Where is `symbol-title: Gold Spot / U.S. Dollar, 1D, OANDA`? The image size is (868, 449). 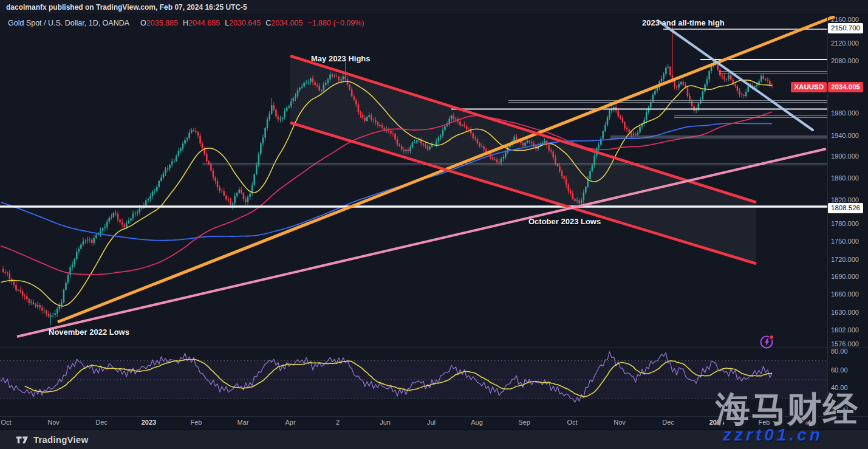 symbol-title: Gold Spot / U.S. Dollar, 1D, OANDA is located at coordinates (69, 23).